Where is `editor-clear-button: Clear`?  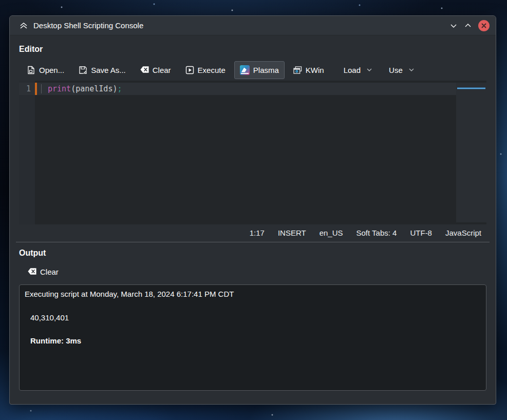
editor-clear-button: Clear is located at coordinates (156, 70).